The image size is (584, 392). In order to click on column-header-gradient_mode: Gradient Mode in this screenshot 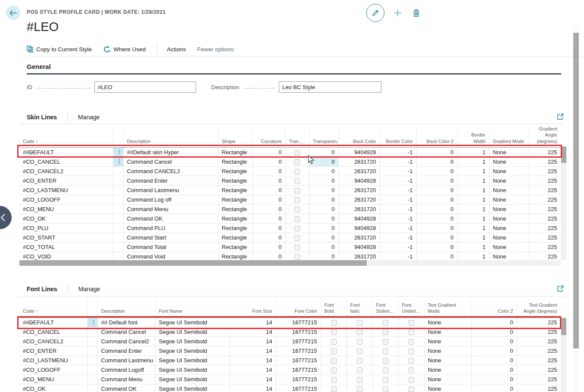, I will do `click(509, 137)`.